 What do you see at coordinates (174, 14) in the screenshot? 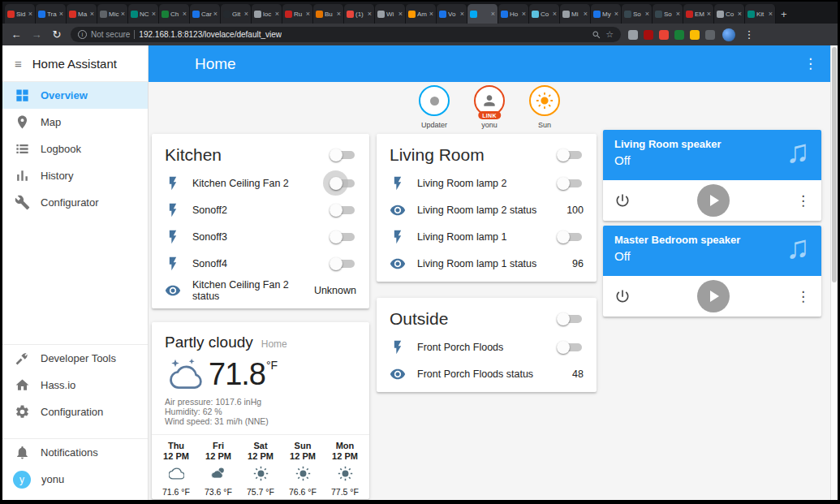
I see `browser-tab: Ch` at bounding box center [174, 14].